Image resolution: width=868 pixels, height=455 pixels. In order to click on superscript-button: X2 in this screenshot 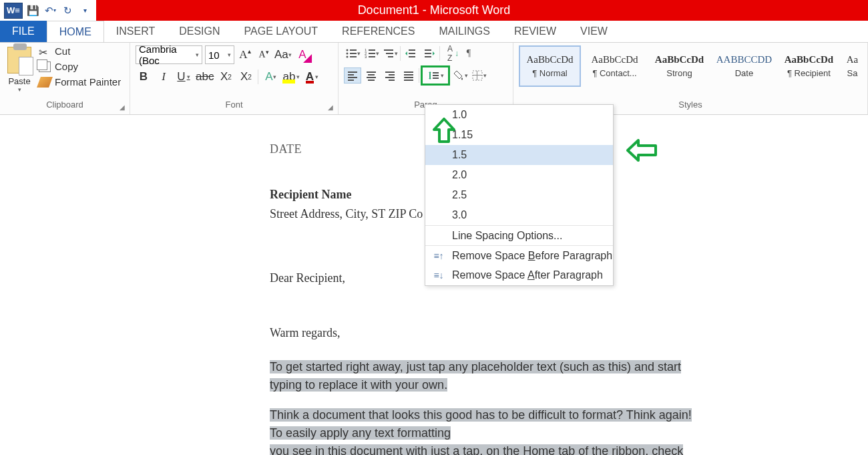, I will do `click(246, 77)`.